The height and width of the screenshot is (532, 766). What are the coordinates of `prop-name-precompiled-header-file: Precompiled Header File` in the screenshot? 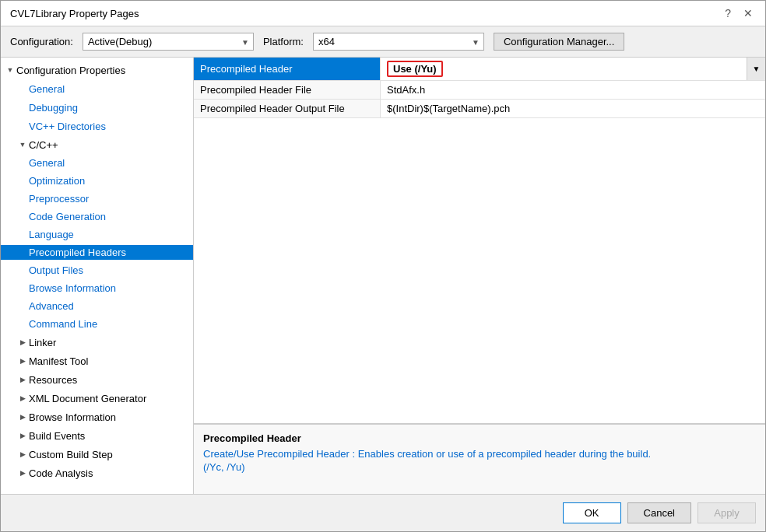 It's located at (287, 90).